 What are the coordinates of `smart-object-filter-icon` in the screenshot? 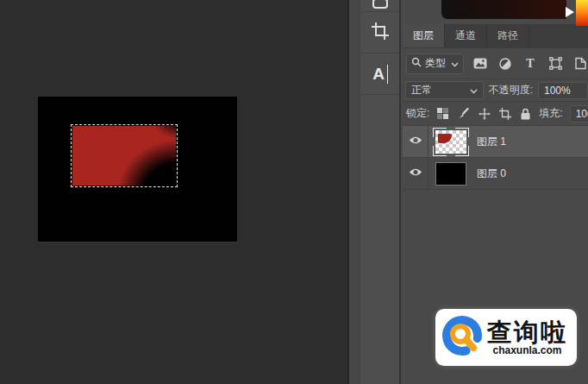 It's located at (580, 64).